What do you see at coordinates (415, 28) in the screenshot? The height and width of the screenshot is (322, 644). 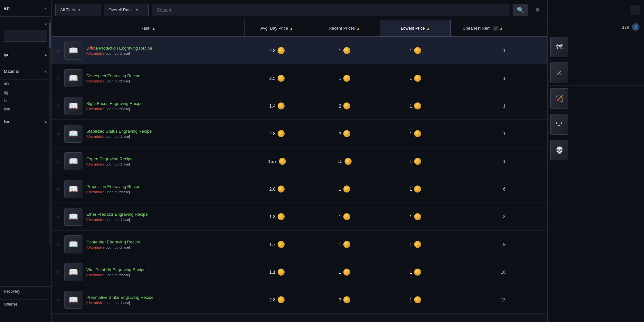 I see `th-lowest: Lowest Price ▲` at bounding box center [415, 28].